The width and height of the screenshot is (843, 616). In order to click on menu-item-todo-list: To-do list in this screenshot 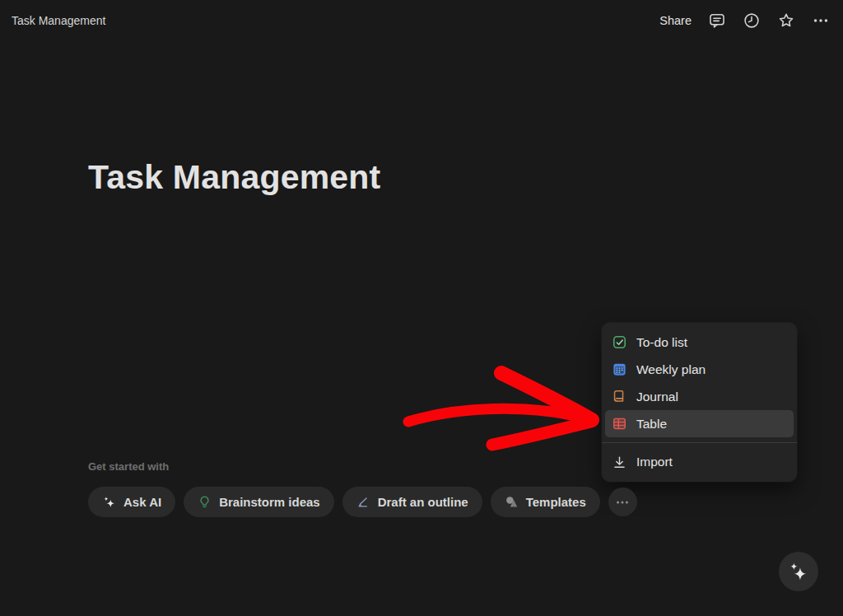, I will do `click(700, 343)`.